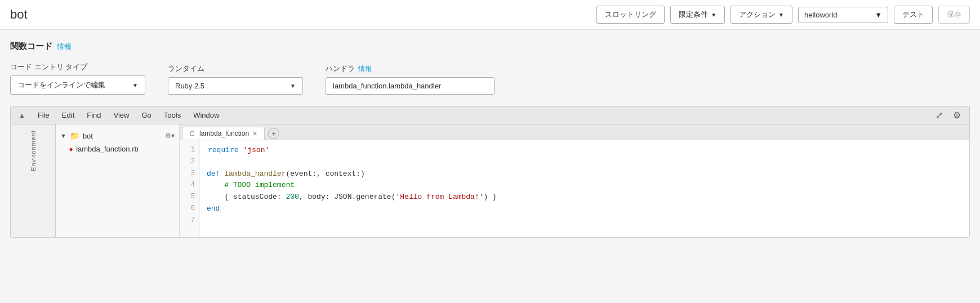 This screenshot has width=980, height=303. I want to click on menu-file: File, so click(44, 115).